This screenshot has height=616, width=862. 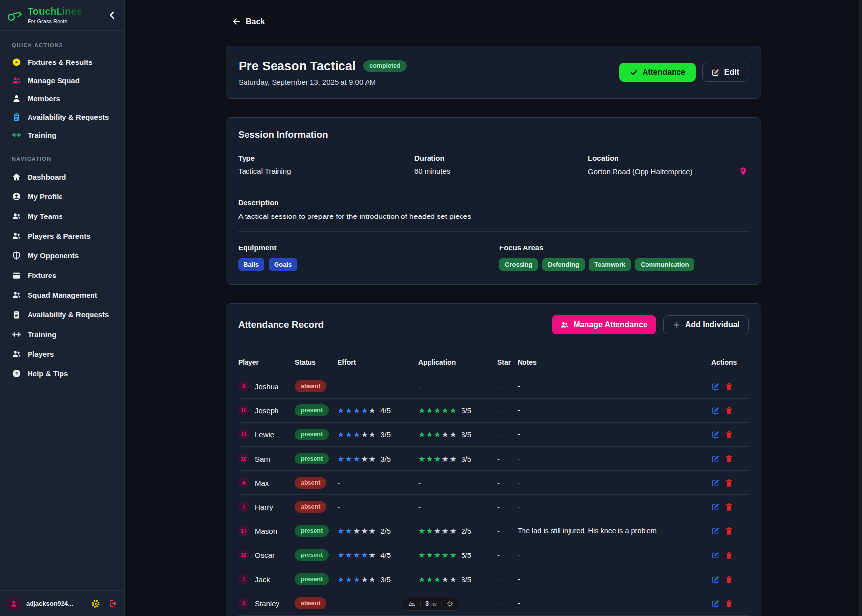 I want to click on col-notes: Notes, so click(x=615, y=362).